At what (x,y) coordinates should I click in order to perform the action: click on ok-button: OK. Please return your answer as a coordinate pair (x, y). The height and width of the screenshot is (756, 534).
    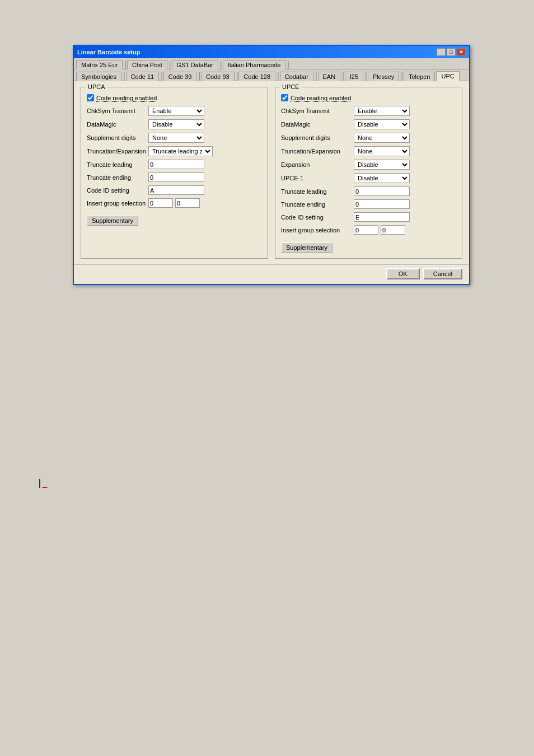
    Looking at the image, I should click on (403, 274).